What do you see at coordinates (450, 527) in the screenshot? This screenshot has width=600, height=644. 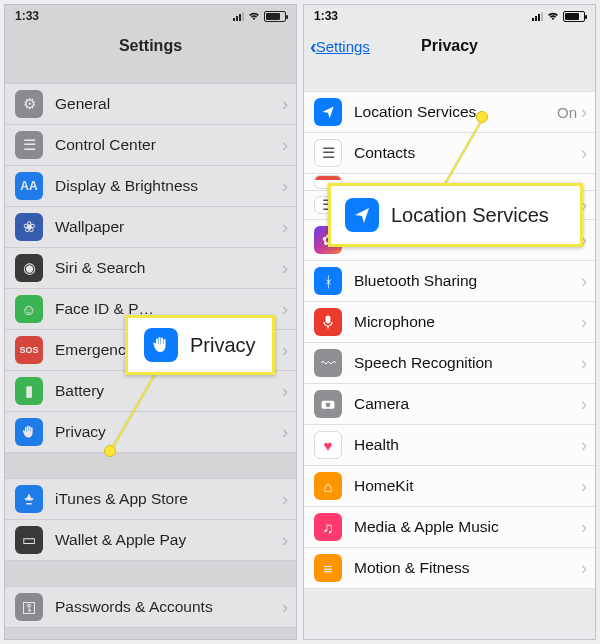 I see `row-media: ♫Media & Apple Music›` at bounding box center [450, 527].